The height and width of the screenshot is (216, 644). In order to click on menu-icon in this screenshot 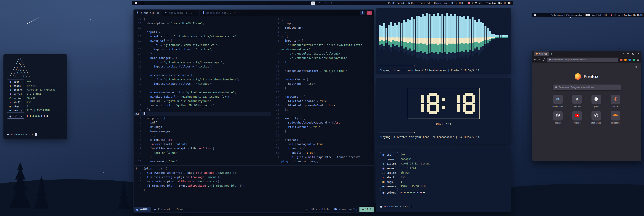, I will do `click(638, 60)`.